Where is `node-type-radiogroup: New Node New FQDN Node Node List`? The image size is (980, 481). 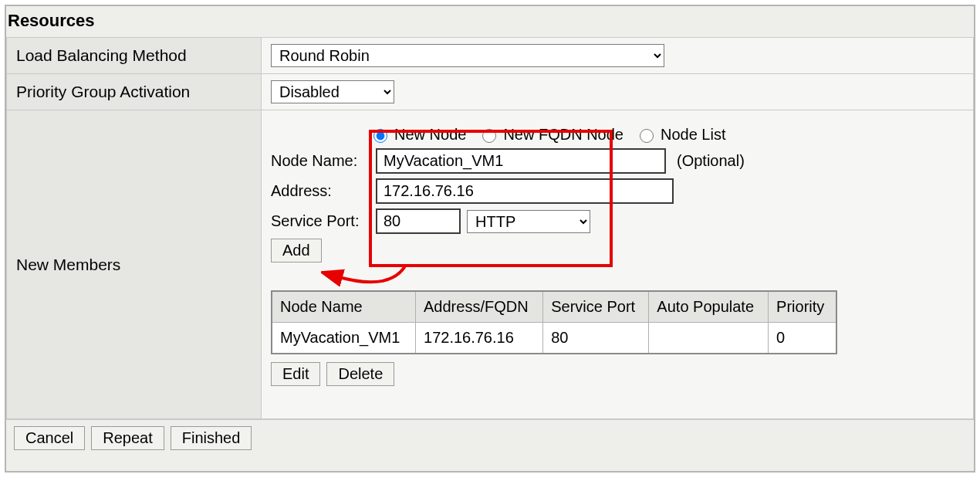 node-type-radiogroup: New Node New FQDN Node Node List is located at coordinates (667, 134).